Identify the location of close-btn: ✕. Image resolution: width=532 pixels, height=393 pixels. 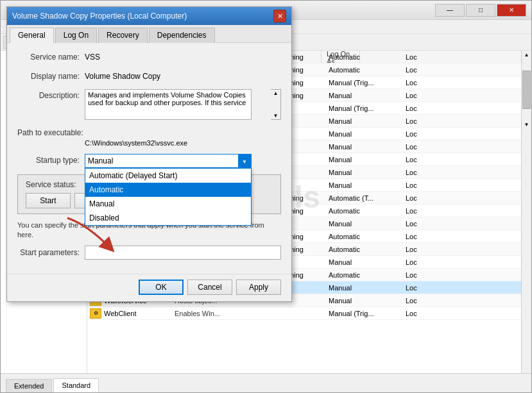
(511, 10).